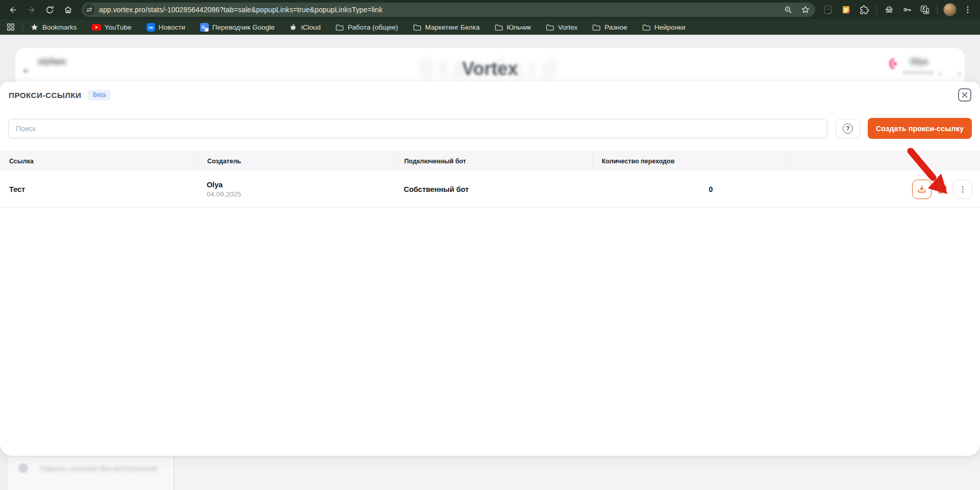  I want to click on help-button: ?, so click(848, 129).